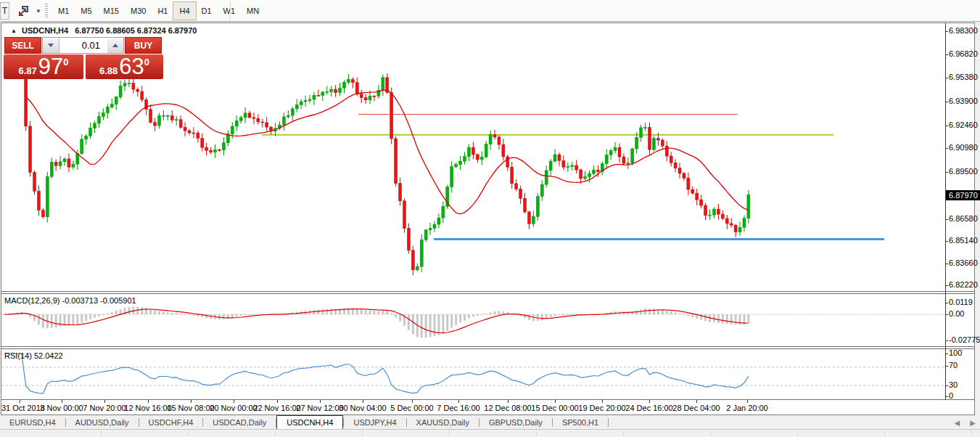 The height and width of the screenshot is (437, 980). Describe the element at coordinates (252, 11) in the screenshot. I see `timeframe-mn: MN` at that location.